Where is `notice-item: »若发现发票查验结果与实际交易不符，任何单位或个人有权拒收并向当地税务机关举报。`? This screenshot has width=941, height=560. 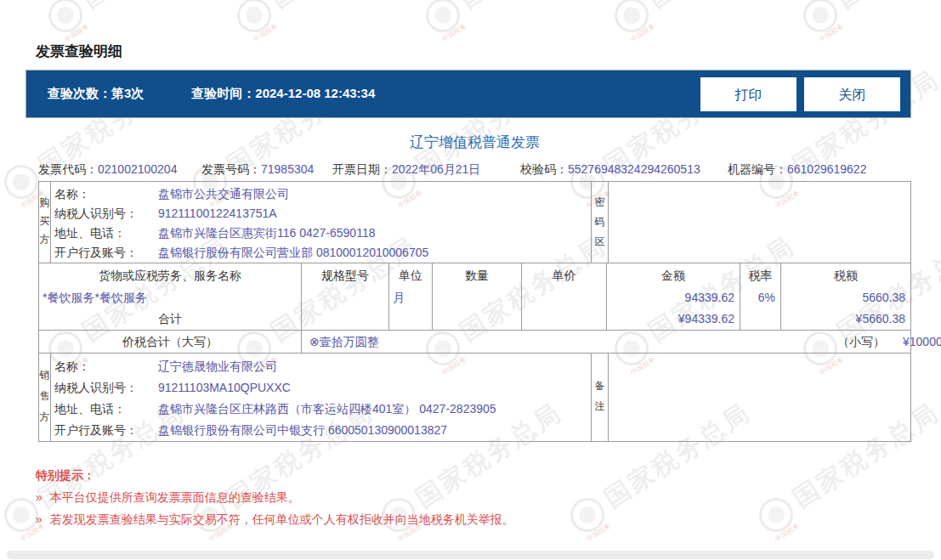
notice-item: »若发现发票查验结果与实际交易不符，任何单位或个人有权拒收并向当地税务机关举报。 is located at coordinates (275, 520).